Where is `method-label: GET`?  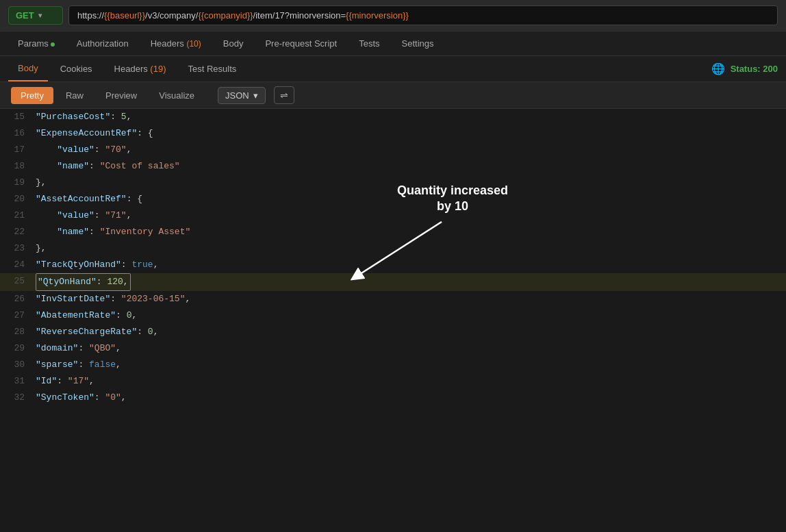
method-label: GET is located at coordinates (25, 15).